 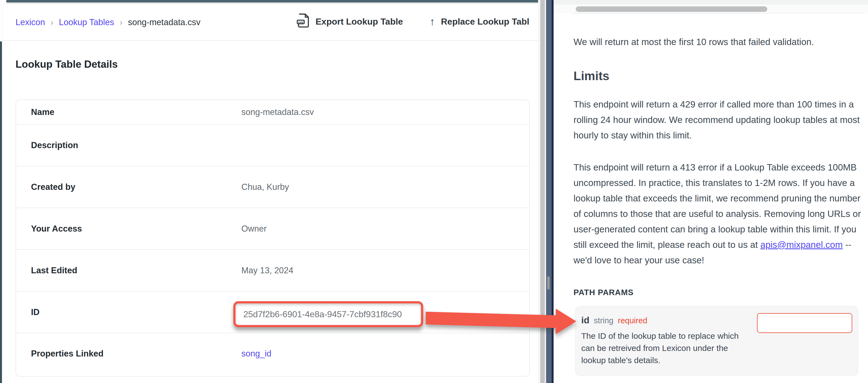 I want to click on svg-text: csv, so click(x=301, y=22).